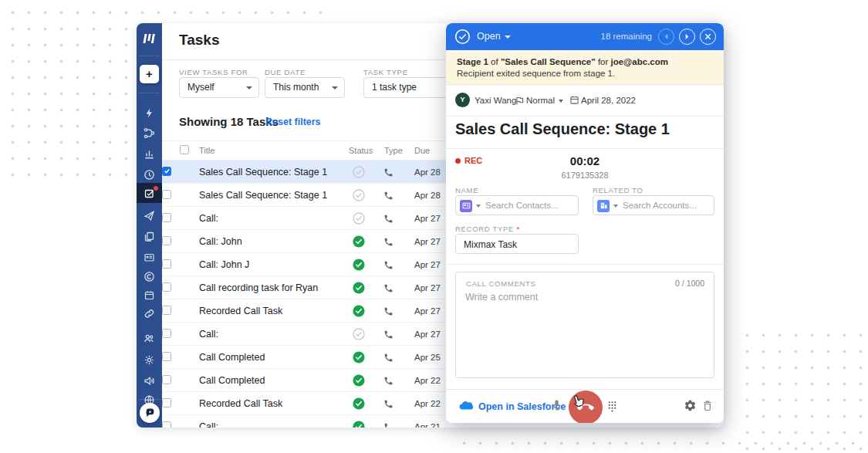 This screenshot has height=453, width=868. What do you see at coordinates (150, 74) in the screenshot?
I see `compose-button: +` at bounding box center [150, 74].